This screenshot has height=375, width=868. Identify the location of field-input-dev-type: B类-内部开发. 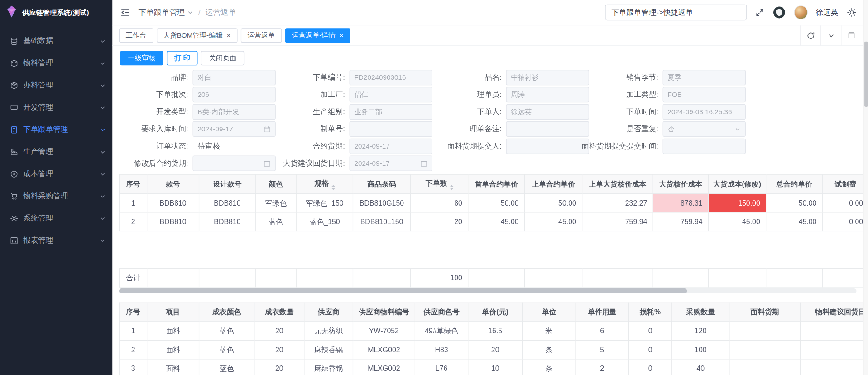
(234, 112).